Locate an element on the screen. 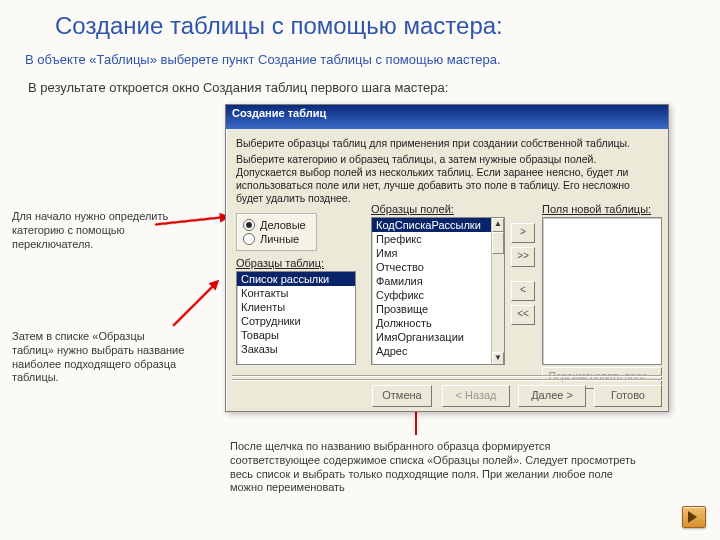  page-title: Создание таблицы с помощью мастера: is located at coordinates (279, 26).